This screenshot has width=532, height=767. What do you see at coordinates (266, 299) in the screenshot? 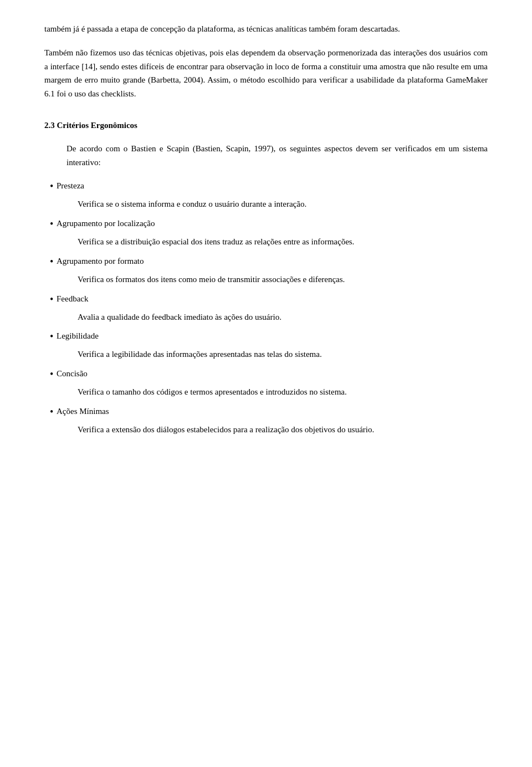
I see `bullet-item: •Feedback` at bounding box center [266, 299].